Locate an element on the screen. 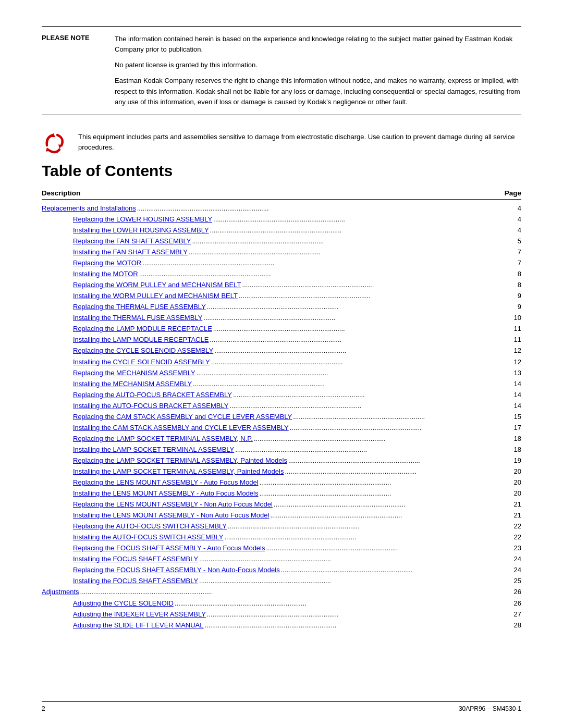 The height and width of the screenshot is (728, 563). toc-link: Installing the AUTO-FOCUS BRACKET ASSEMB… is located at coordinates (151, 405).